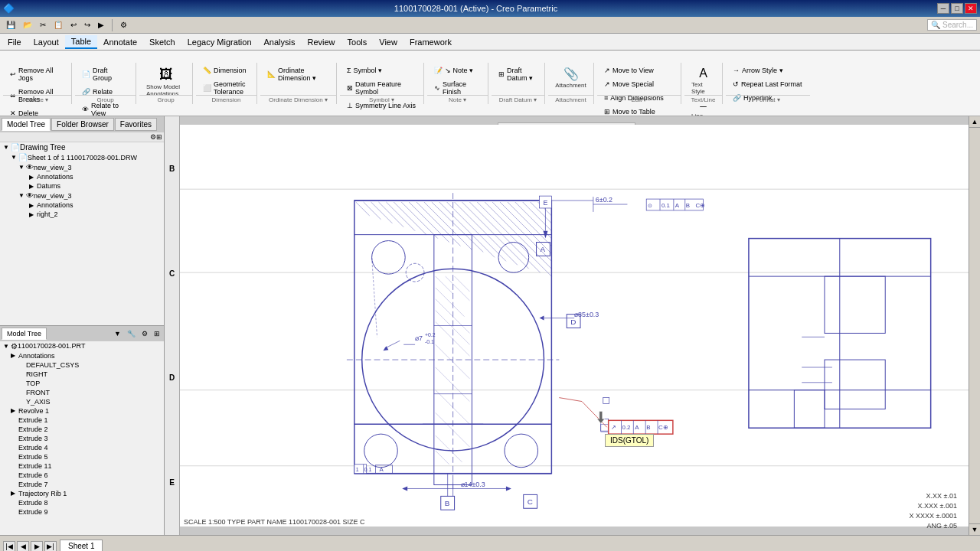  Describe the element at coordinates (388, 42) in the screenshot. I see `menu-view: View` at that location.